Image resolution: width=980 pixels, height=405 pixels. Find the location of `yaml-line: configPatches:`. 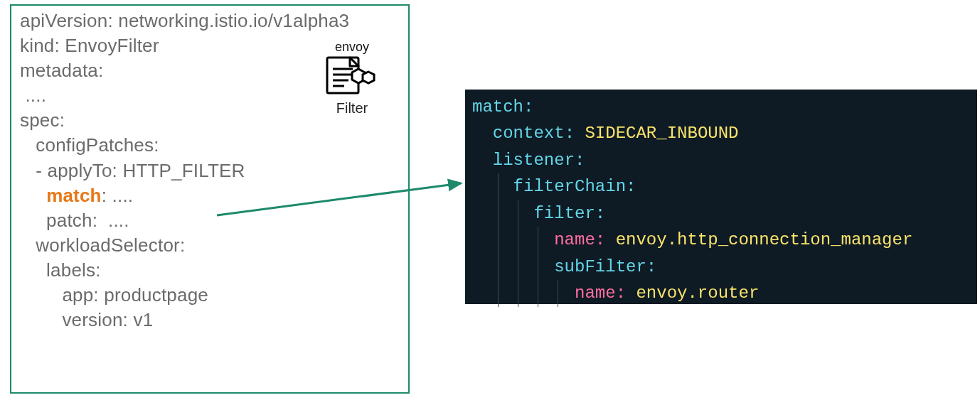

yaml-line: configPatches: is located at coordinates (210, 145).